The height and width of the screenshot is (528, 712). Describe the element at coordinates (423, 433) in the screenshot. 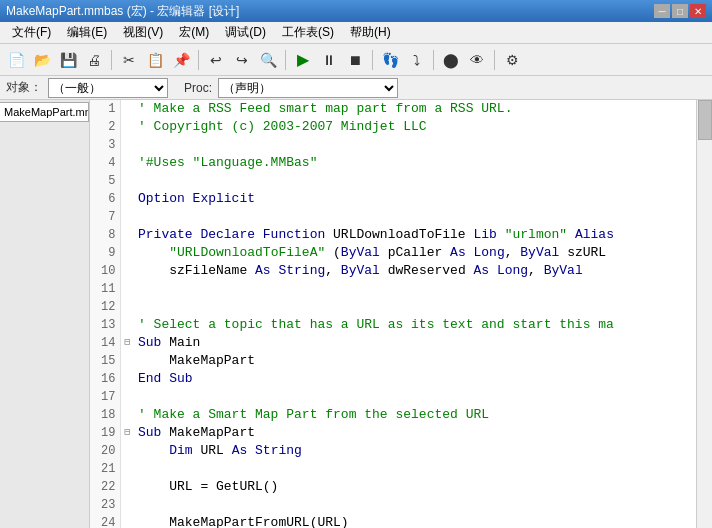

I see `code-content: Sub MakeMapPart` at that location.